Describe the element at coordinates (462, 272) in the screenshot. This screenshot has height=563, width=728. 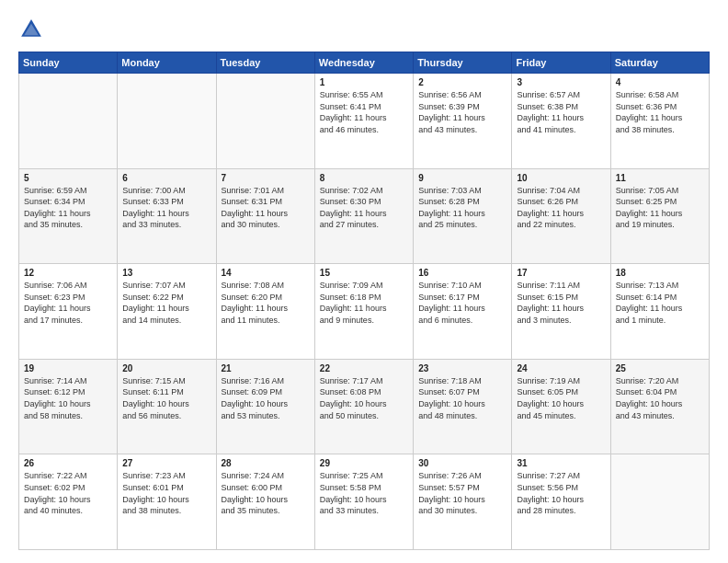
I see `day-number: 16` at that location.